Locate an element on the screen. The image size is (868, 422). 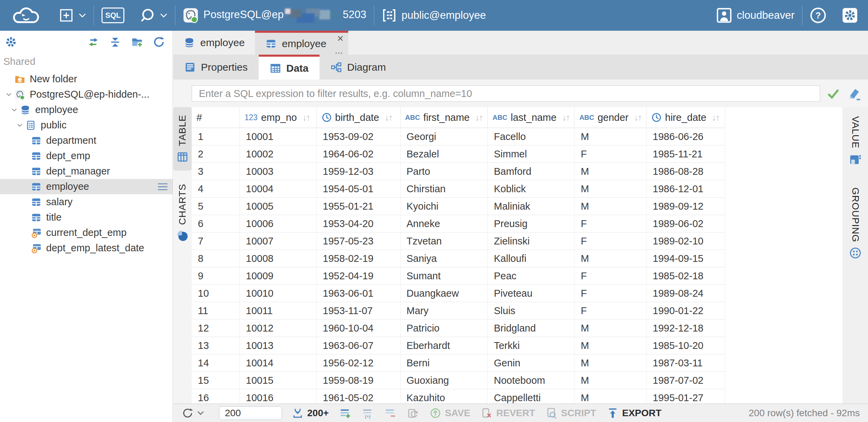
rail-tab-value: VALUE is located at coordinates (855, 141).